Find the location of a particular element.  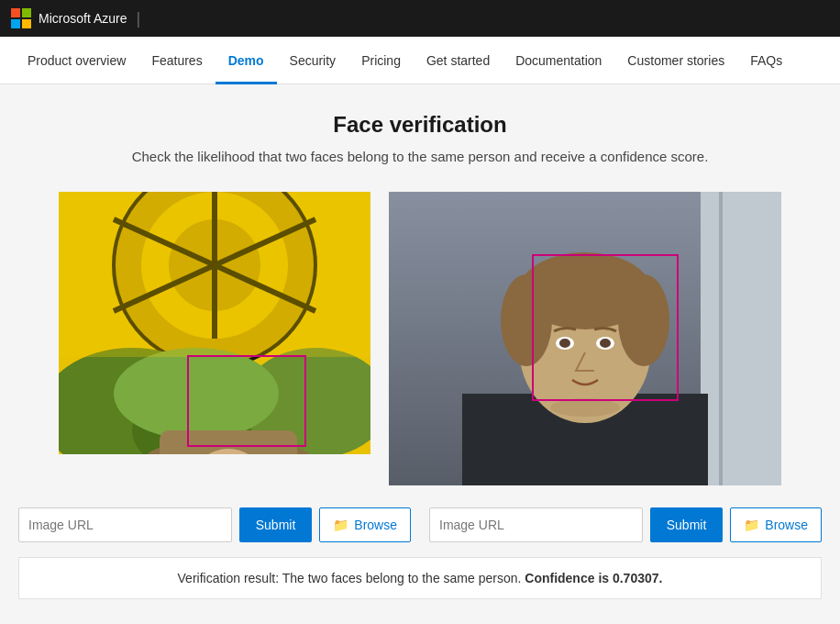

nav-item-security: Security is located at coordinates (314, 61).